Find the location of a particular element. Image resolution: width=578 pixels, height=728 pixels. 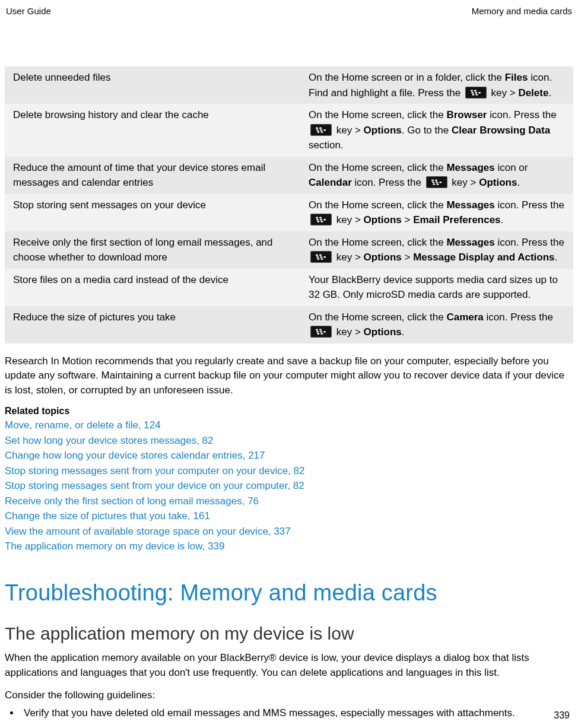

related-topic-link: Stop storing messages sent from your dev… is located at coordinates (154, 485).